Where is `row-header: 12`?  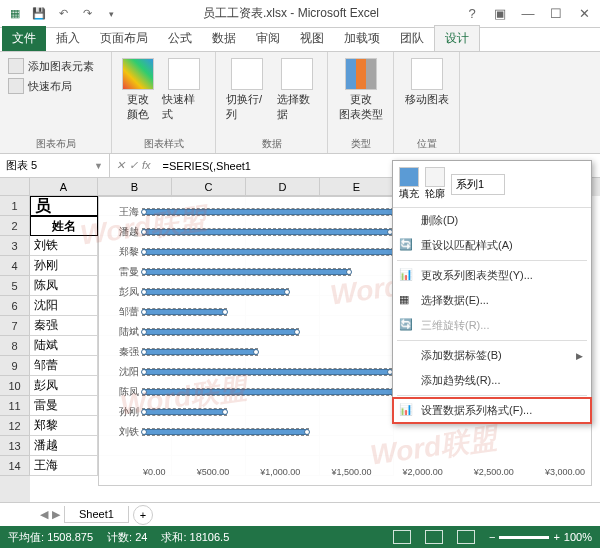 row-header: 12 is located at coordinates (15, 426).